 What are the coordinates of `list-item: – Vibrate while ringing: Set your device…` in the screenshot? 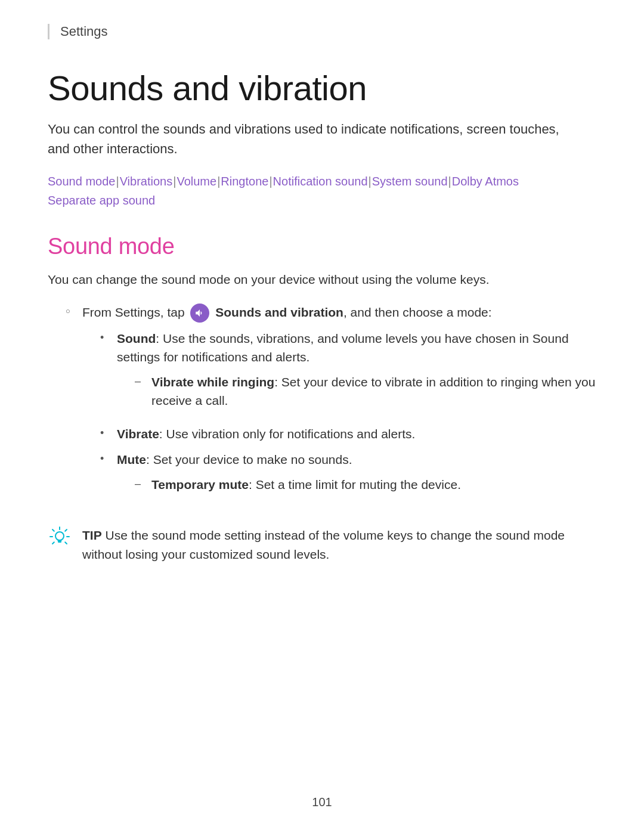 It's located at (366, 391).